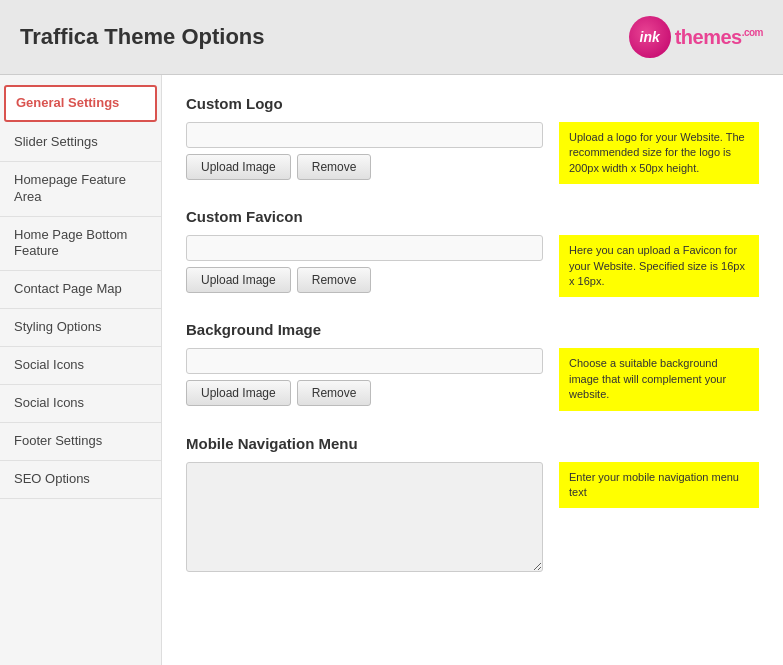  Describe the element at coordinates (659, 153) in the screenshot. I see `custom-logo-hint: Upload a logo for your Website. The reco…` at that location.